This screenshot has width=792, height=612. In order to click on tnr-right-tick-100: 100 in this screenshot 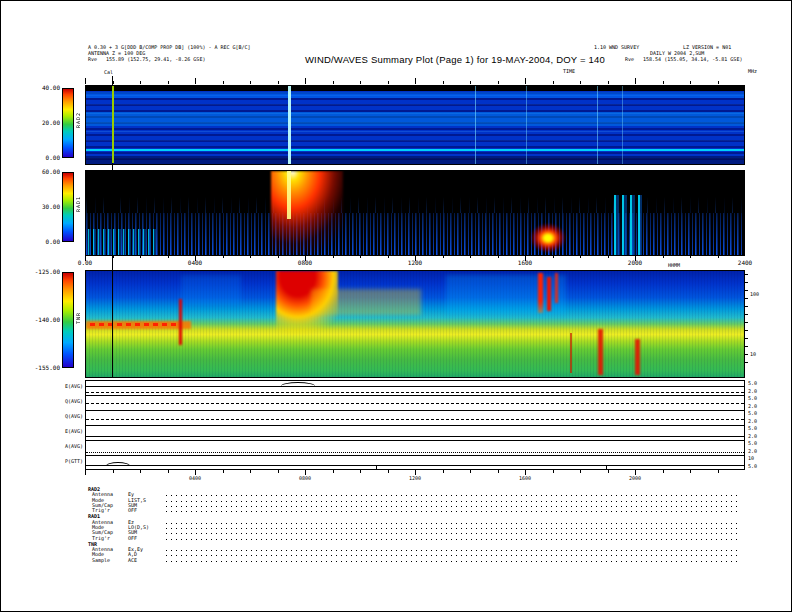, I will do `click(754, 295)`.